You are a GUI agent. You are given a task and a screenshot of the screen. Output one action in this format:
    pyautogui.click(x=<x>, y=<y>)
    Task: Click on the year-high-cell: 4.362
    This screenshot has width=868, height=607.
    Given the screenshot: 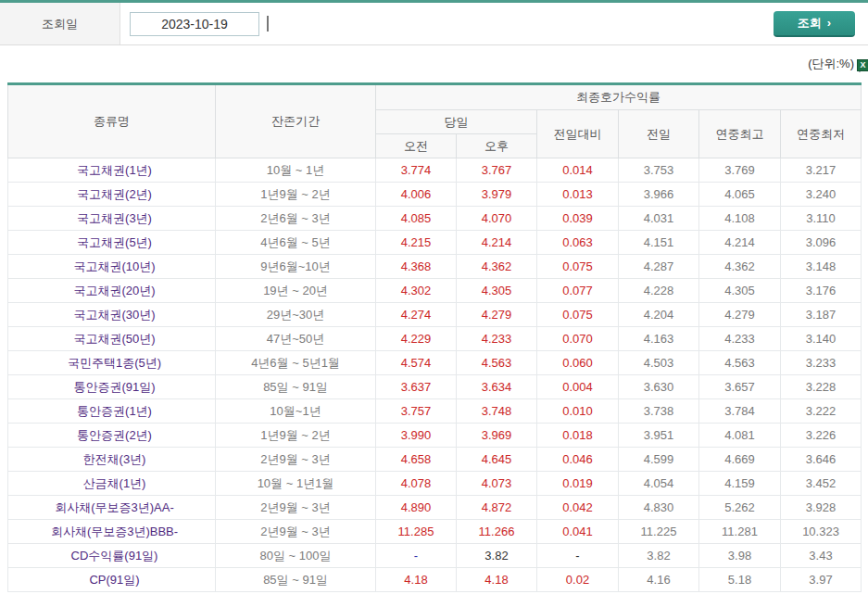 What is the action you would take?
    pyautogui.click(x=740, y=267)
    